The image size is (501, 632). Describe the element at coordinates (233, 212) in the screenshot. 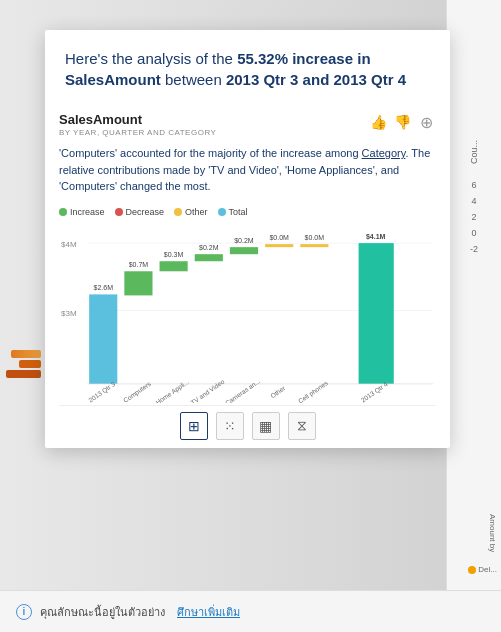

I see `legend-total: Total` at that location.